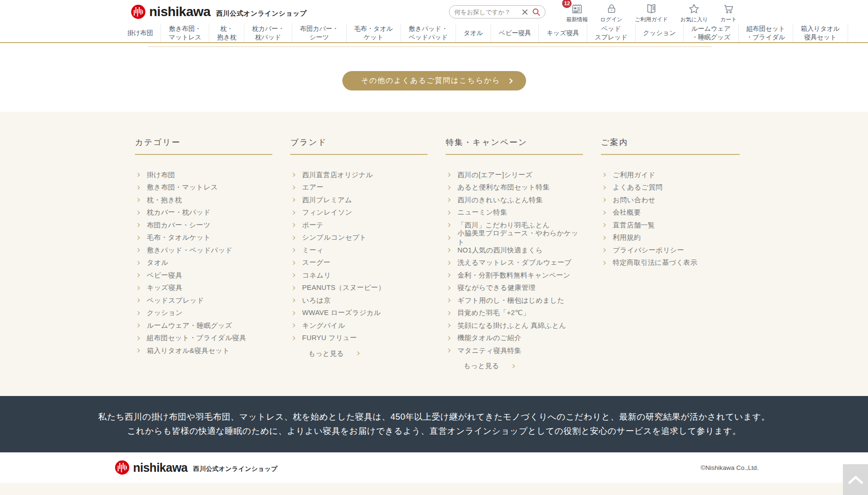  What do you see at coordinates (766, 33) in the screenshot?
I see `nav-item: 組布団セット ・ブライダル` at bounding box center [766, 33].